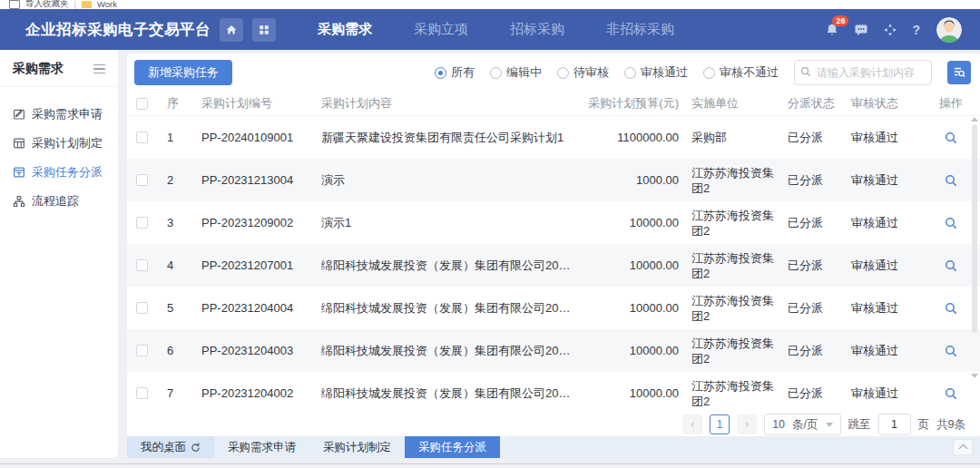  What do you see at coordinates (264, 30) in the screenshot?
I see `apps-menu-button` at bounding box center [264, 30].